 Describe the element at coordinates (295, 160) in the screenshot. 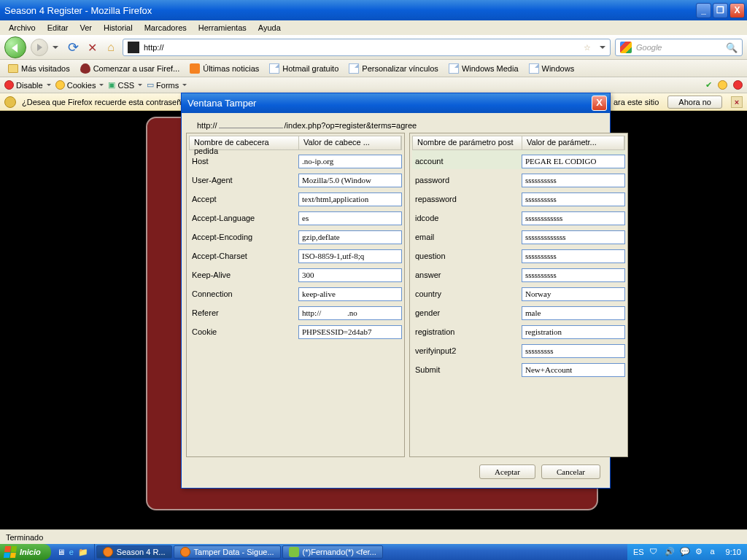

I see `header-row: Host` at that location.